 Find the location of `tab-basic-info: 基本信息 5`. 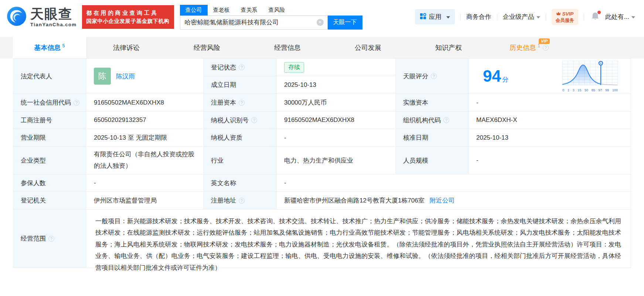

tab-basic-info: 基本信息 5 is located at coordinates (50, 48).